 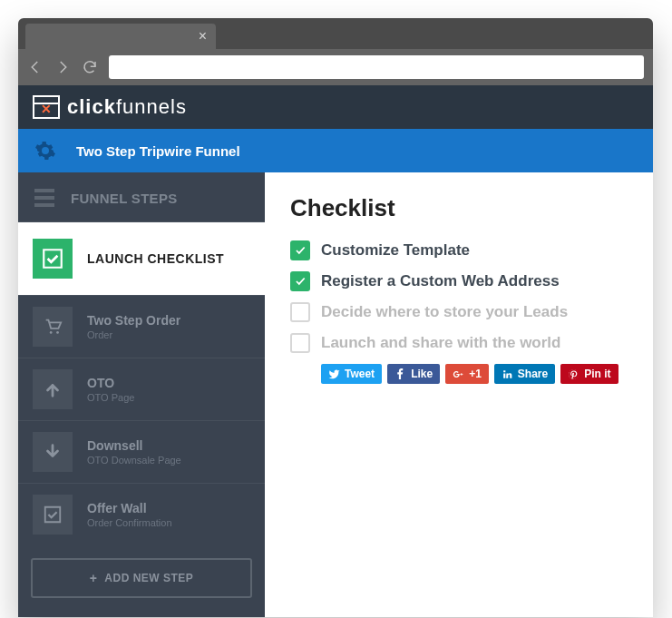 I want to click on browser-tab: ×, so click(x=121, y=36).